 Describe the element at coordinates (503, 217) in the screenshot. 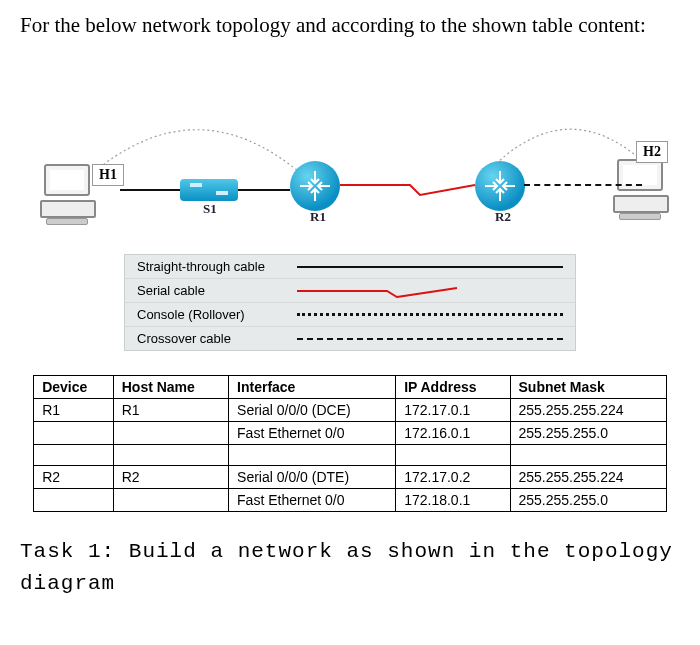

I see `router-r2-label: R2` at that location.